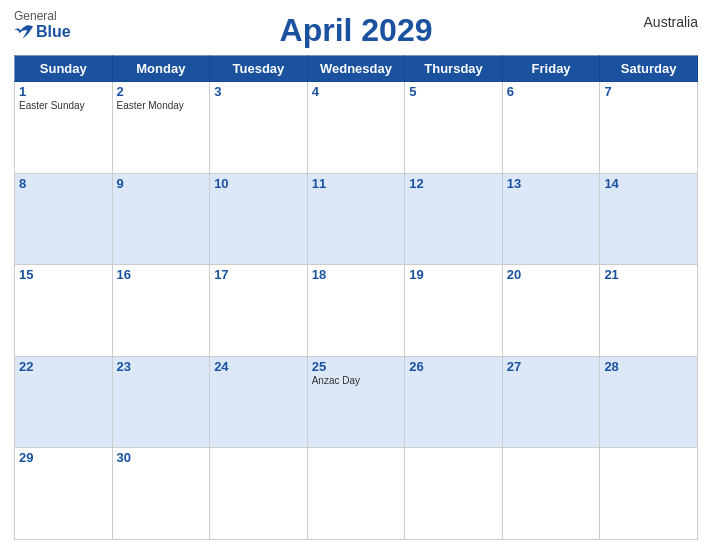  What do you see at coordinates (648, 184) in the screenshot?
I see `day-number: 14` at bounding box center [648, 184].